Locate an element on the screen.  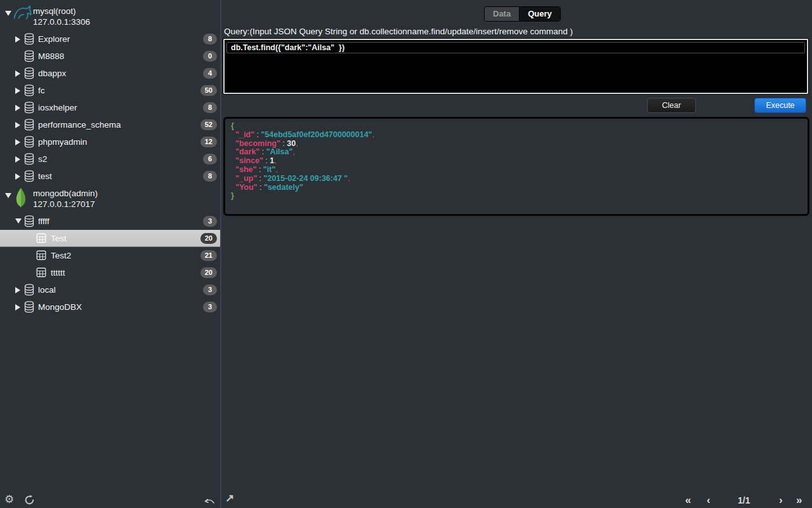
count-badge: 6 is located at coordinates (210, 159).